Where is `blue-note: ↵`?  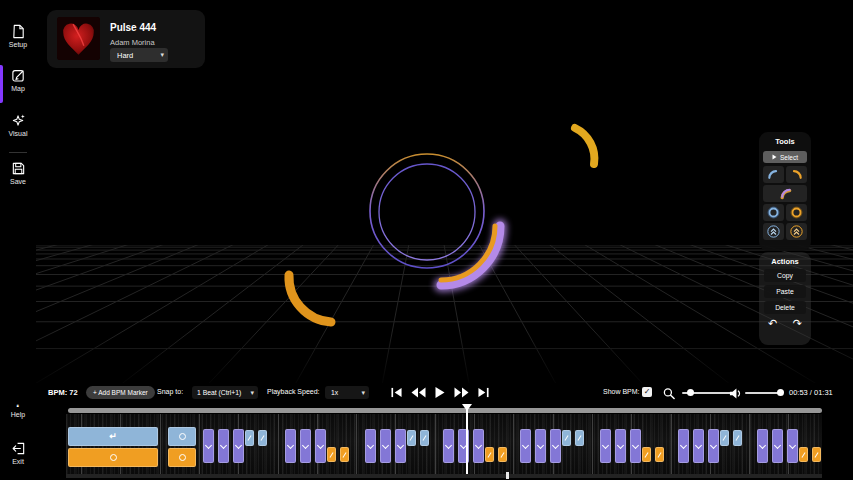
blue-note: ↵ is located at coordinates (113, 436).